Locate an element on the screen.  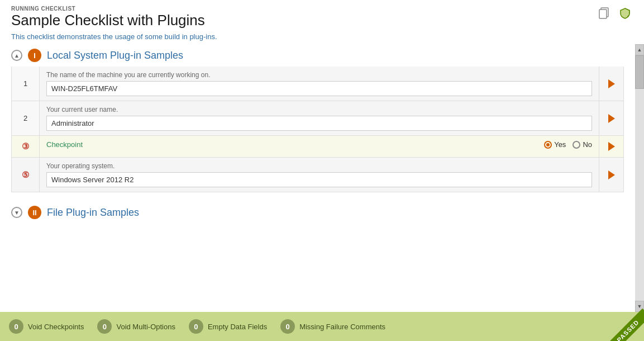
footer-stat-void-multi: 0 Void Multi-Options is located at coordinates (136, 326).